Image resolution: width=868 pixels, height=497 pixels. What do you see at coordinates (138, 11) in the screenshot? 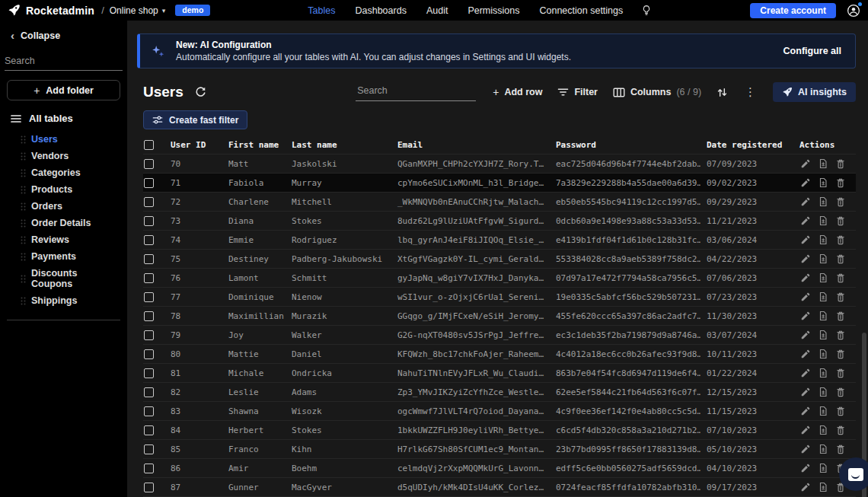
I see `connection-select: Online shop ▾` at bounding box center [138, 11].